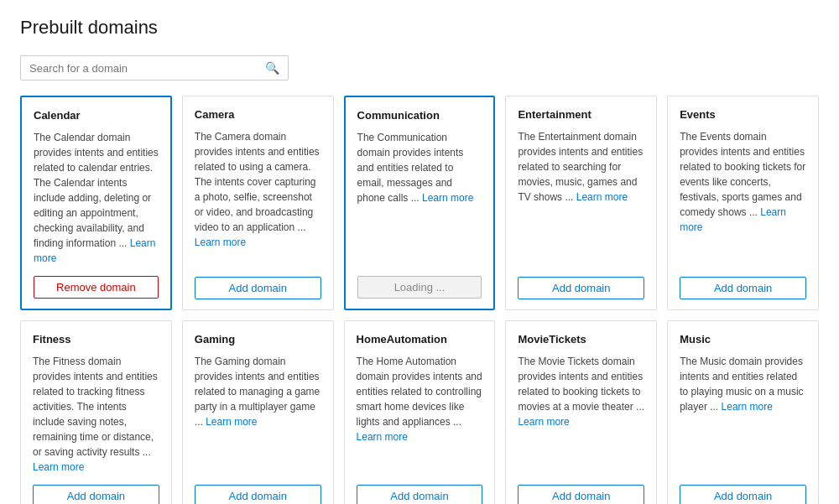 The height and width of the screenshot is (504, 839). What do you see at coordinates (581, 288) in the screenshot?
I see `card-footer-entertainment: Add domain` at bounding box center [581, 288].